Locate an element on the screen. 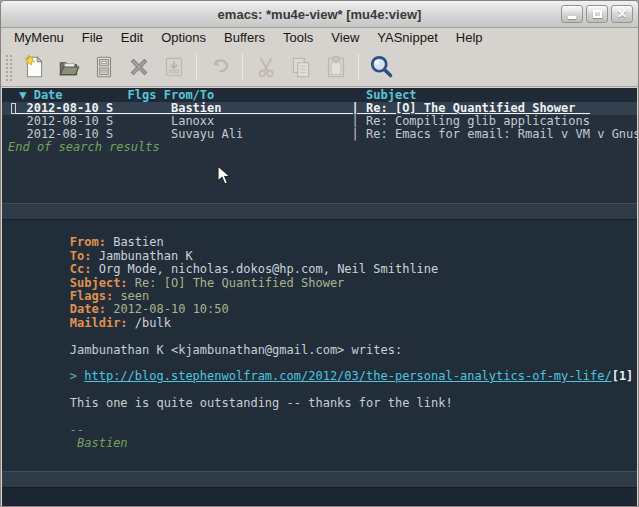 The image size is (639, 507). paste-button is located at coordinates (336, 66).